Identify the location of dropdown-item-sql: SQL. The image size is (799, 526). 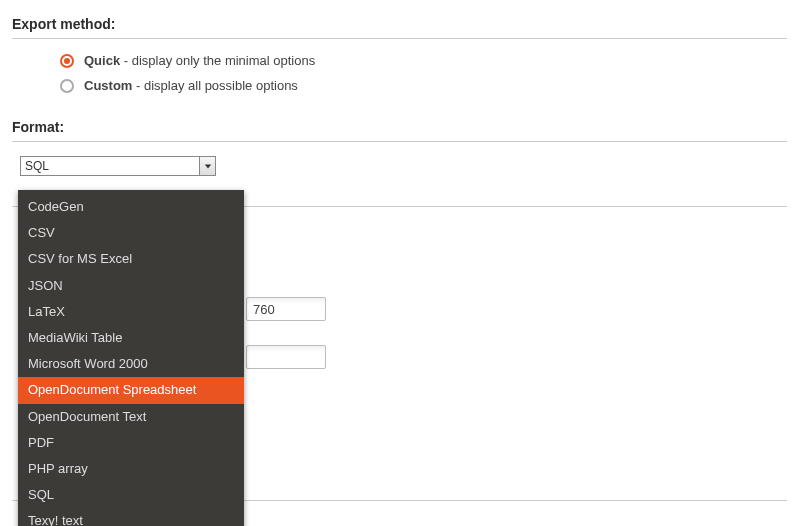
(131, 495).